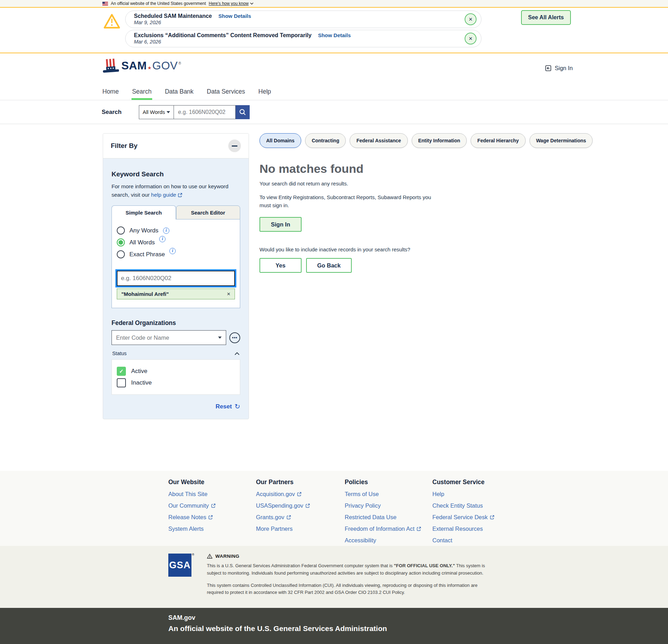 This screenshot has height=644, width=668. Describe the element at coordinates (145, 294) in the screenshot. I see `keyword-chip-label: "Mohaiminul Arefi"` at that location.